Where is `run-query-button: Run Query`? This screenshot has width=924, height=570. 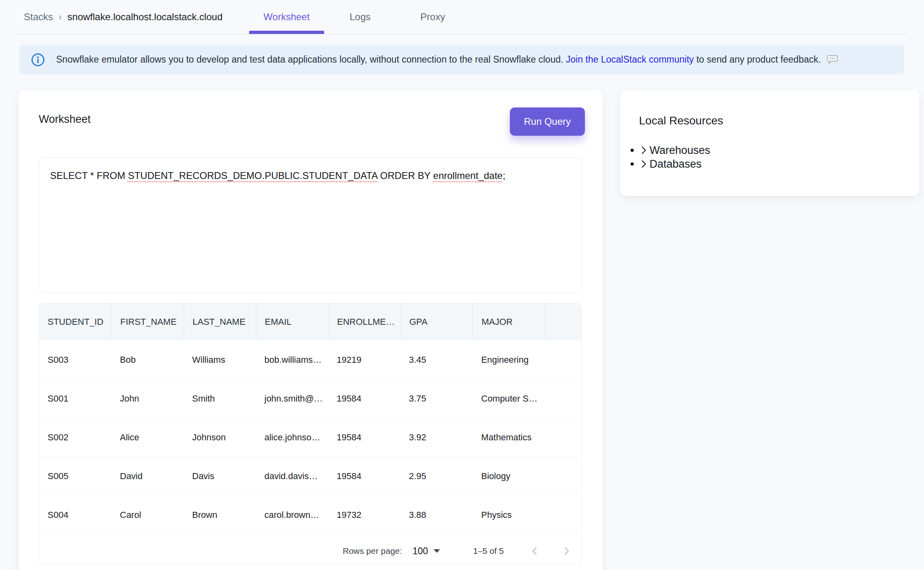 run-query-button: Run Query is located at coordinates (547, 122).